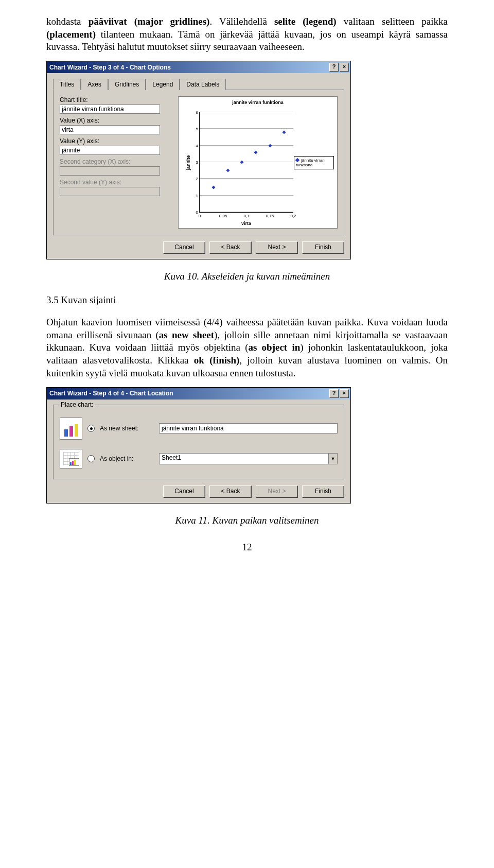  Describe the element at coordinates (247, 300) in the screenshot. I see `section-3-5-heading: 3.5 Kuvan sijainti` at that location.